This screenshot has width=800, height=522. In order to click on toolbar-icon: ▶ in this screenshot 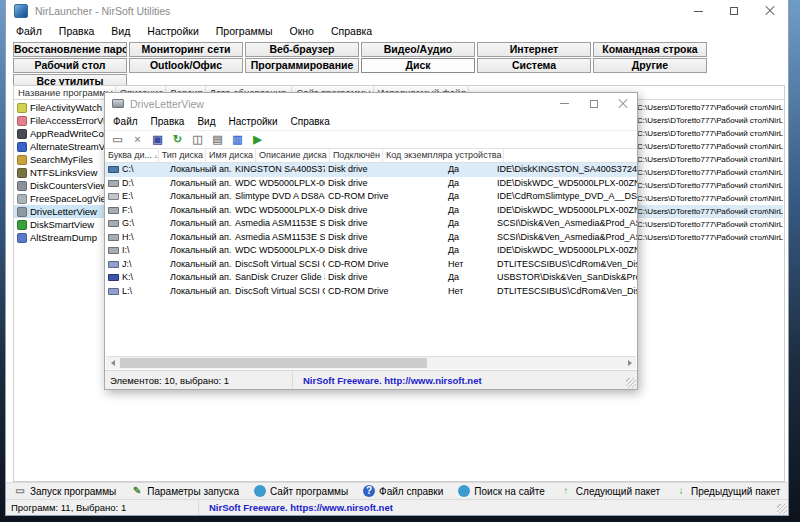, I will do `click(258, 140)`.